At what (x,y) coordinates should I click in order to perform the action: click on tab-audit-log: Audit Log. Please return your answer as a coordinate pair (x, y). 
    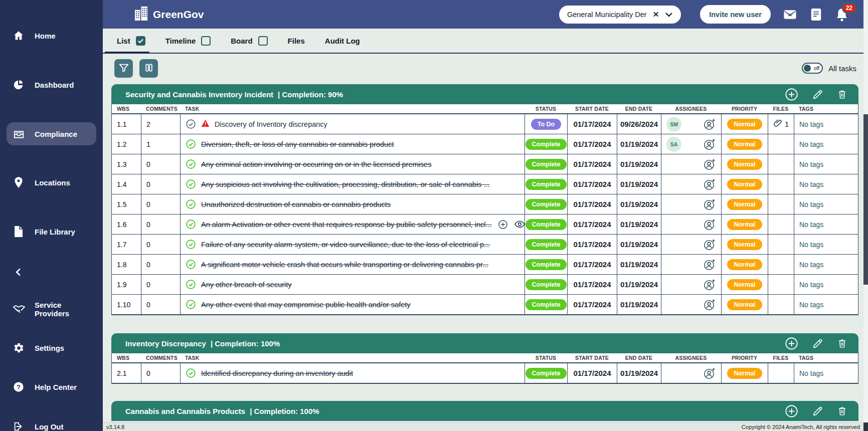
    Looking at the image, I should click on (342, 41).